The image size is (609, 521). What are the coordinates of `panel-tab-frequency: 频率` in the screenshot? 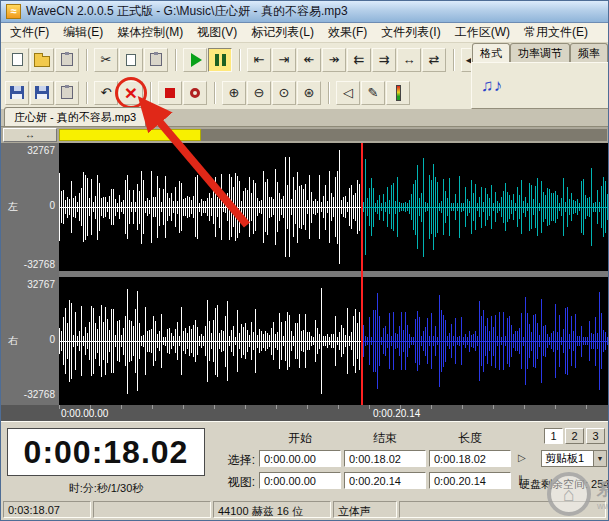 It's located at (589, 52).